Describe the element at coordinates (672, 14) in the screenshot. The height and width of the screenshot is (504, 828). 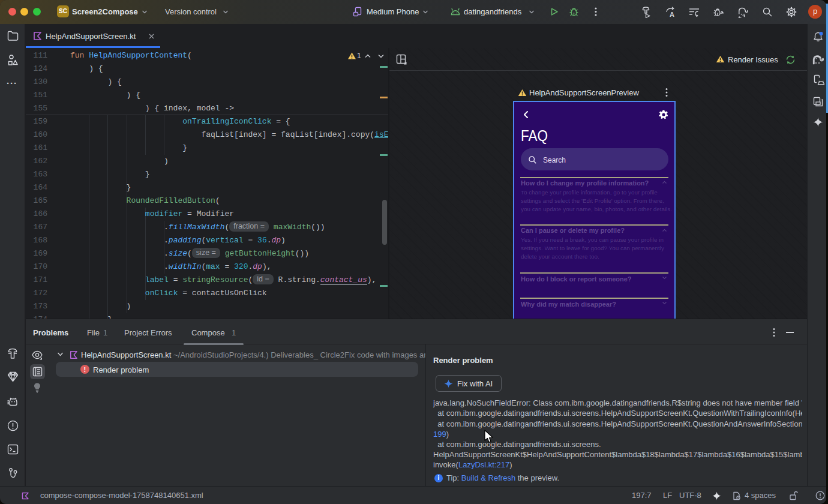
I see `svg-text: A` at that location.